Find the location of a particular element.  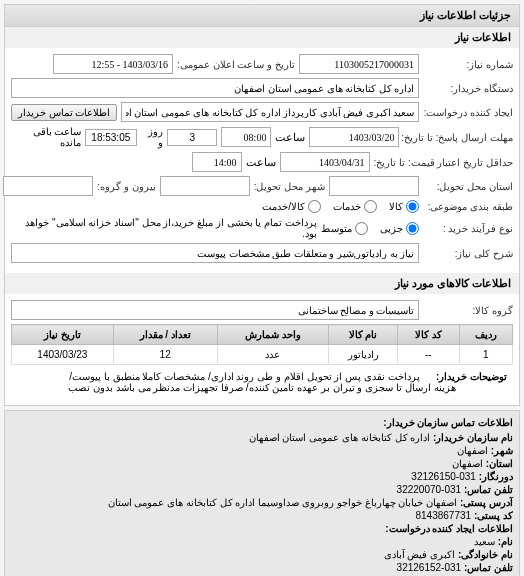

family-value: اکبری فیض آبادی is located at coordinates (420, 554).